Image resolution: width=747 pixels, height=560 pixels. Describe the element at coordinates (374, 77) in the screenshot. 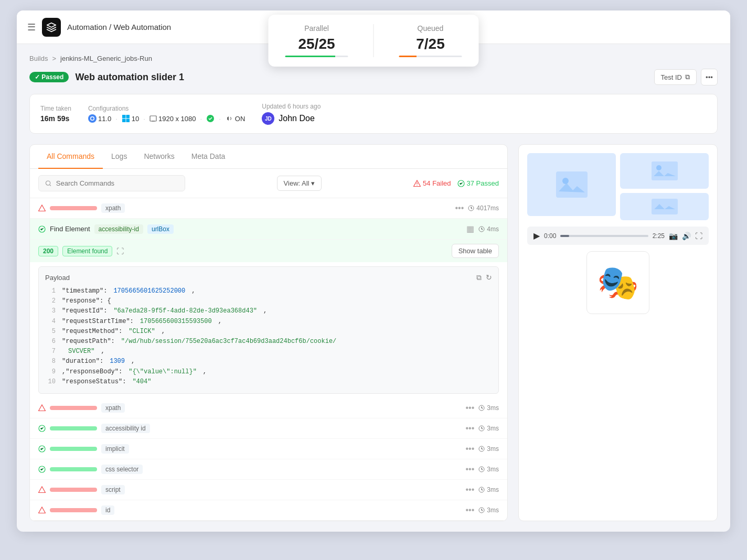

I see `page-header: ✓ Passed Web automation slider 1 Test ID…` at that location.